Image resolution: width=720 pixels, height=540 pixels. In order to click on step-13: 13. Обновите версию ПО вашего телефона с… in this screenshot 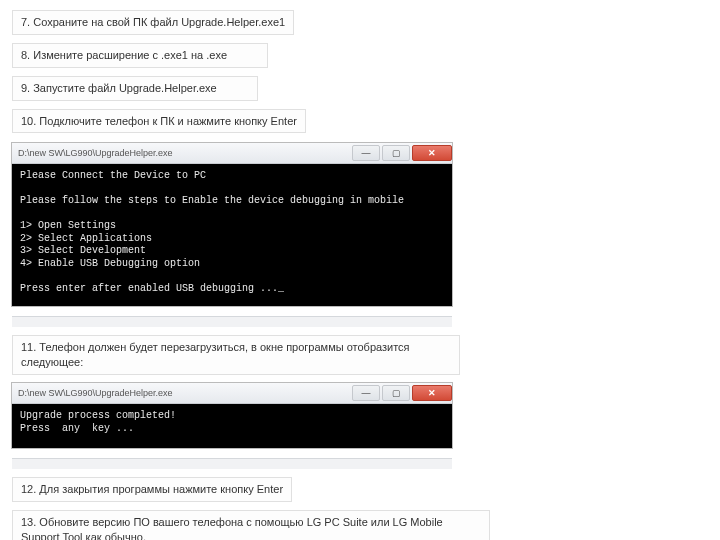, I will do `click(251, 525)`.